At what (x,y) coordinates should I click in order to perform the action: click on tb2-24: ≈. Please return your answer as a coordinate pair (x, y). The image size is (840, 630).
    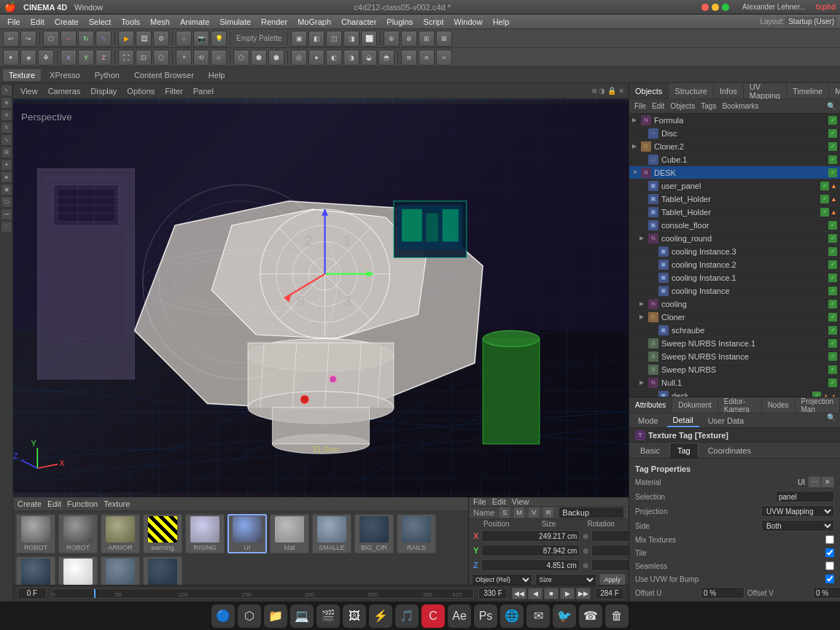
    Looking at the image, I should click on (444, 58).